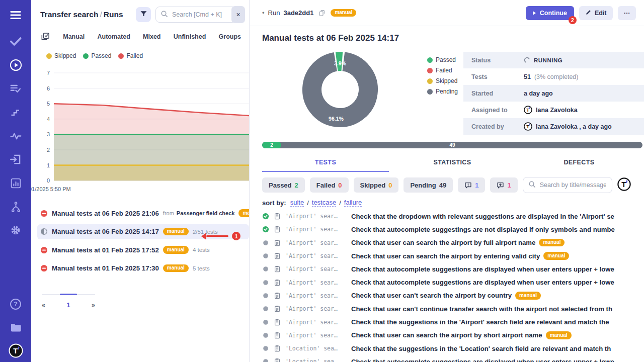 The width and height of the screenshot is (644, 362). I want to click on run-topbar: • Run 3ade2dd1 manual Continue 2 Edit ⋯, so click(447, 13).